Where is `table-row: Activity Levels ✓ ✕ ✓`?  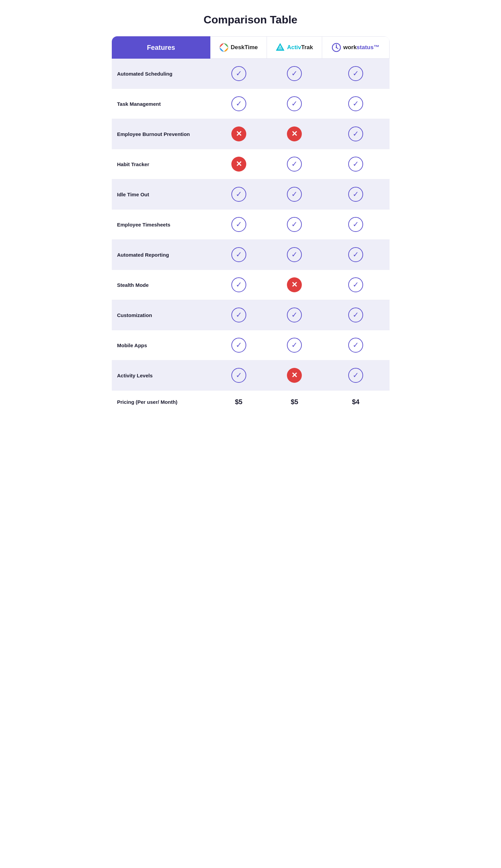 table-row: Activity Levels ✓ ✕ ✓ is located at coordinates (250, 375).